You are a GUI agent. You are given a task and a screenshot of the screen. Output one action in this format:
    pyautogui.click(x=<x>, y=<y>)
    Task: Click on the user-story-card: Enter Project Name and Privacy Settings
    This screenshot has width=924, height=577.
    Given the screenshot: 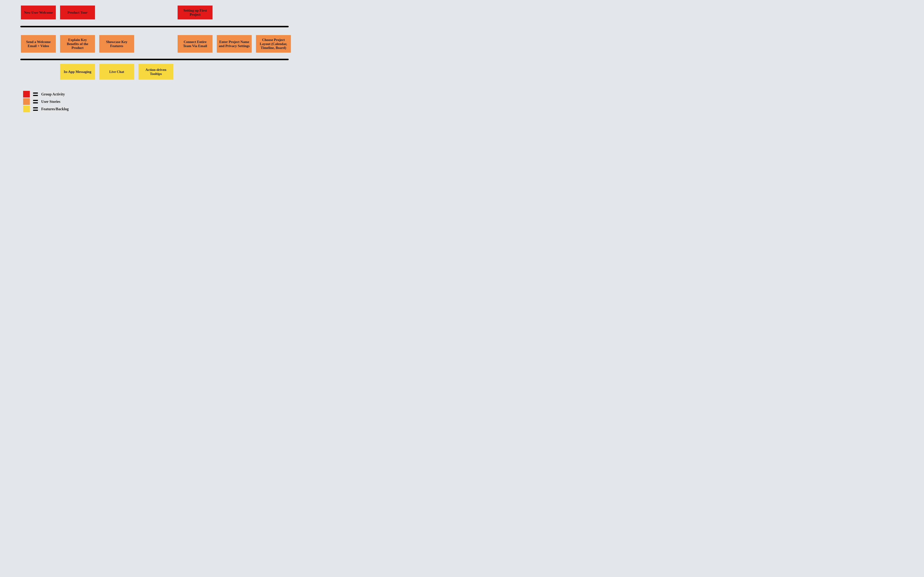 What is the action you would take?
    pyautogui.click(x=234, y=44)
    